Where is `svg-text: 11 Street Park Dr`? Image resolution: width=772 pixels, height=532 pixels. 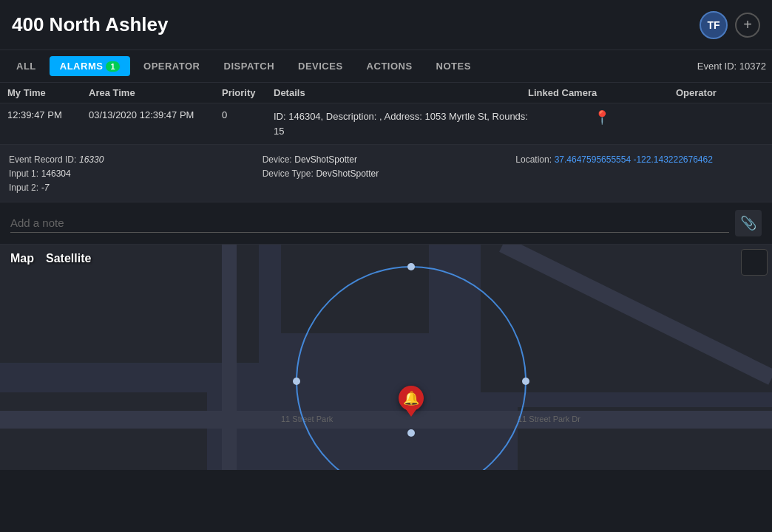 svg-text: 11 Street Park Dr is located at coordinates (549, 419).